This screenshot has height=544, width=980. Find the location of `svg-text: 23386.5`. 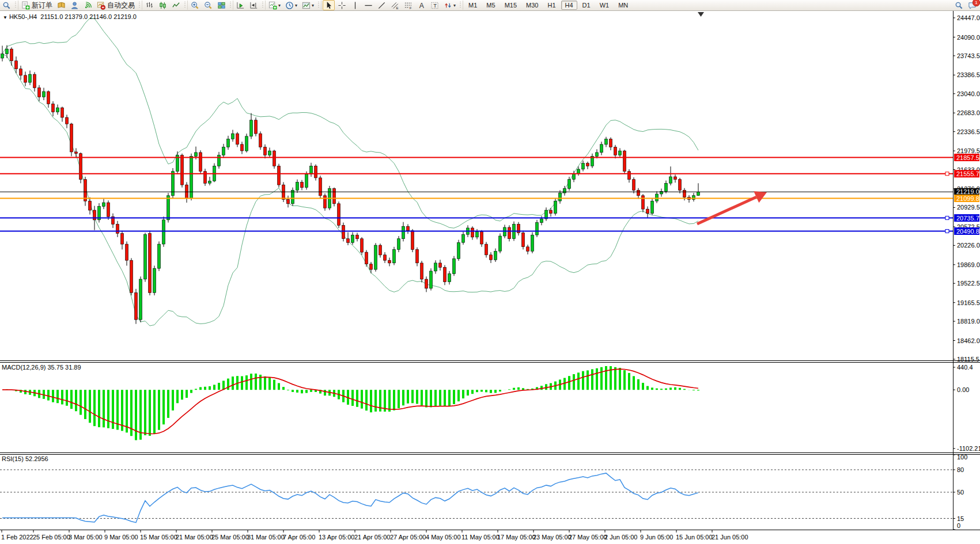

svg-text: 23386.5 is located at coordinates (968, 75).